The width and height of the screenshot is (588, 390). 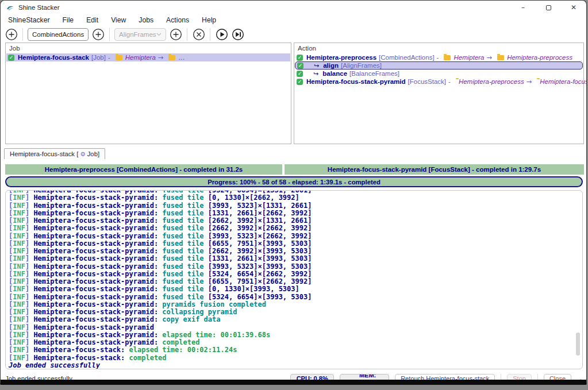 I want to click on add-job-button, so click(x=11, y=34).